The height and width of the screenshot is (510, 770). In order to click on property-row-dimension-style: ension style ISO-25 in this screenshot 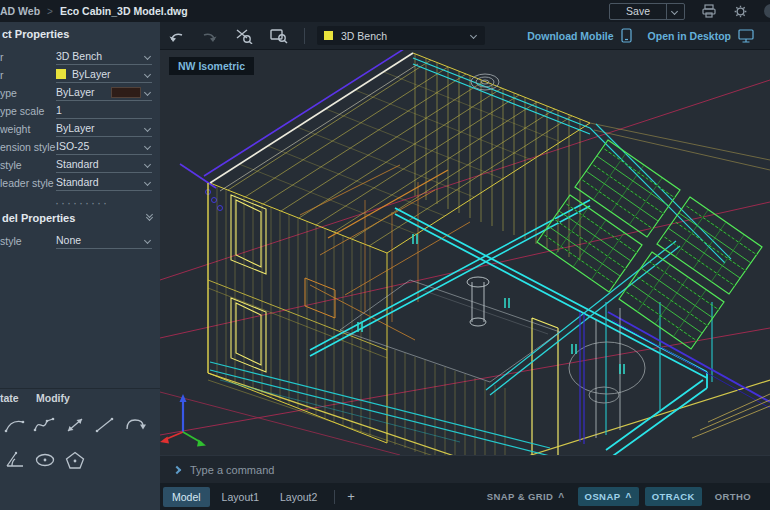, I will do `click(80, 147)`.